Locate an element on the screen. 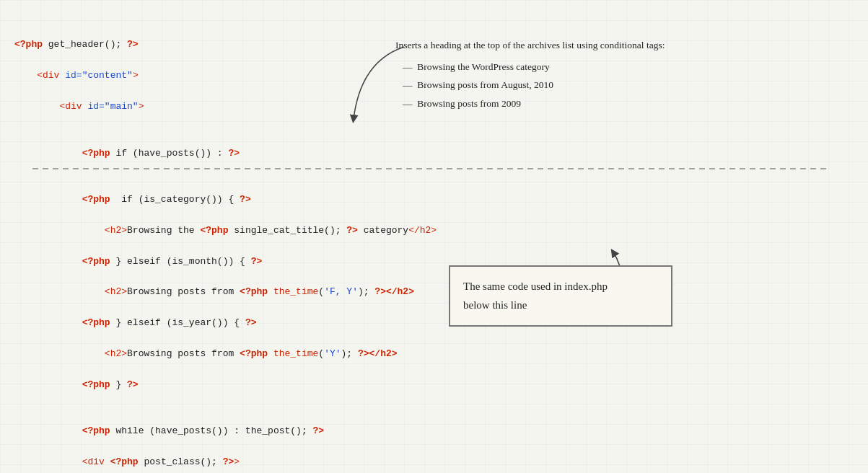  code-line: <div <?php post_class(); ?>> is located at coordinates (442, 461).